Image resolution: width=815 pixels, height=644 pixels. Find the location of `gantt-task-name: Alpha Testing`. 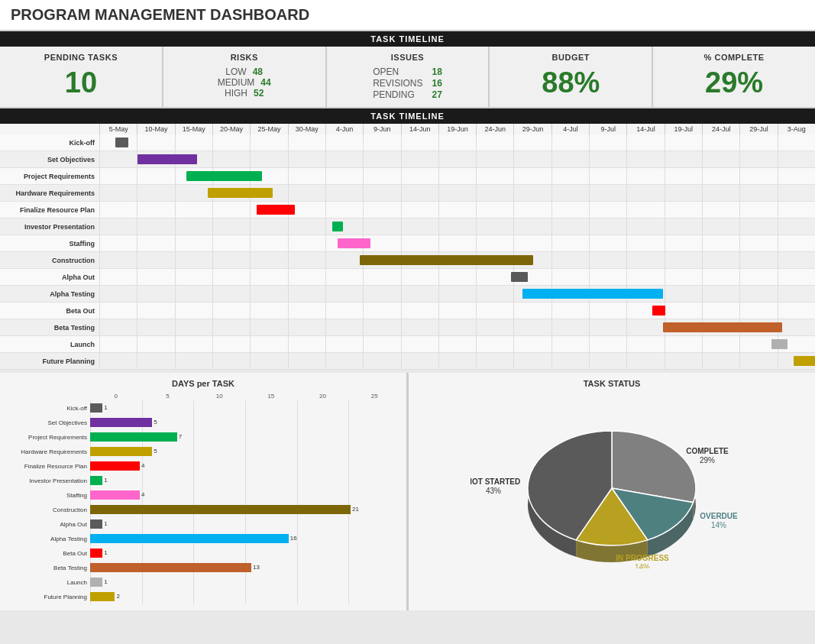

gantt-task-name: Alpha Testing is located at coordinates (50, 294).